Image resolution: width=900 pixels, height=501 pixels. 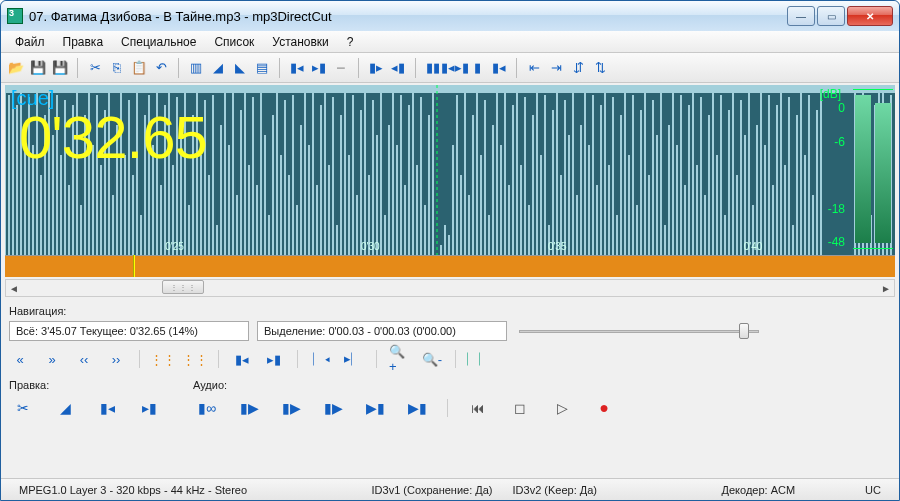 I want to click on level-meter, so click(x=873, y=169).